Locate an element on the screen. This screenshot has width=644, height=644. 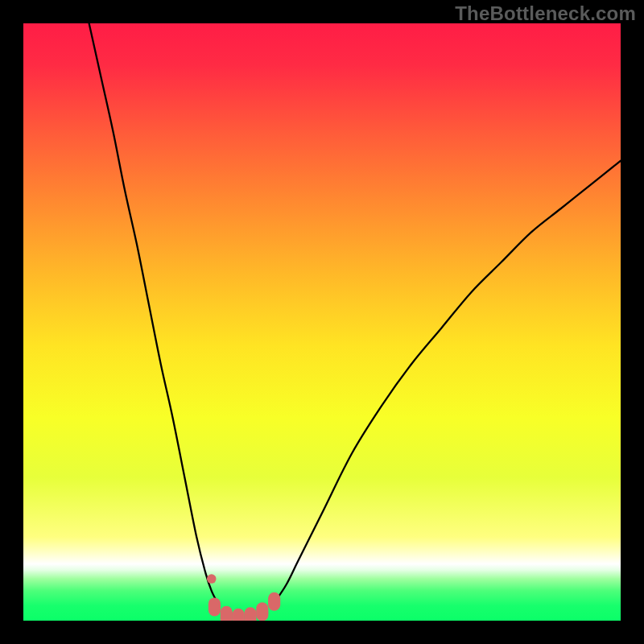
marker-bar-b is located at coordinates (214, 607).